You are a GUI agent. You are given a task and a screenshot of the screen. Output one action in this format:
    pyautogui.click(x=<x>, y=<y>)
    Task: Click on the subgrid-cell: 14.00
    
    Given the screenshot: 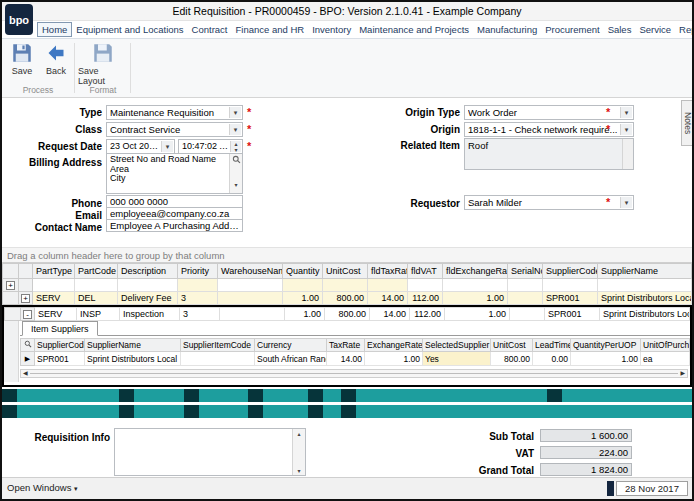 What is the action you would take?
    pyautogui.click(x=346, y=359)
    